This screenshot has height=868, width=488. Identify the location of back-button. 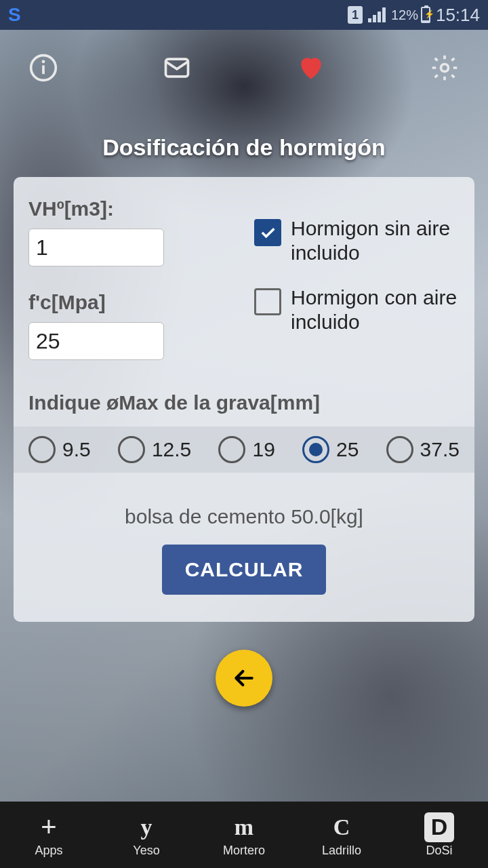
(244, 678).